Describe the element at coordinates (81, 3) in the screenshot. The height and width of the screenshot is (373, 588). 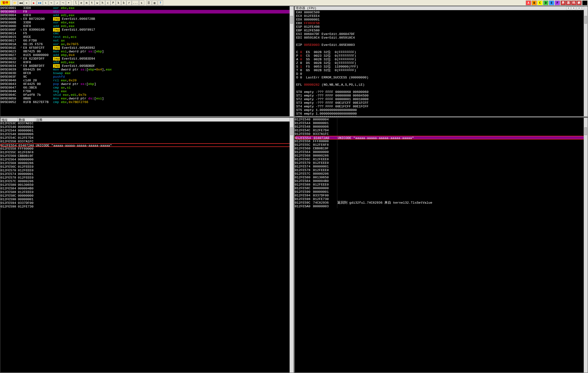
I see `toolbar-btn-e: e` at that location.